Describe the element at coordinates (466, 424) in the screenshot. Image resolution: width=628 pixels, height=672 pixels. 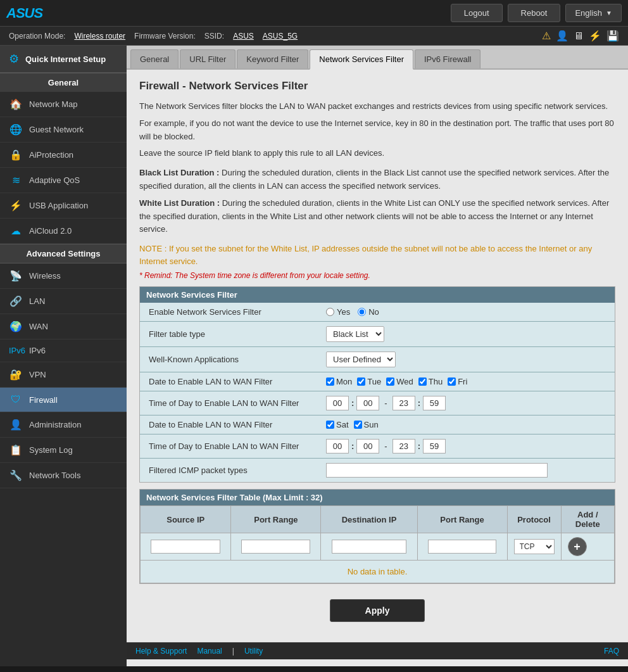
I see `filter-control-date-weekend: Sat Sun` at that location.